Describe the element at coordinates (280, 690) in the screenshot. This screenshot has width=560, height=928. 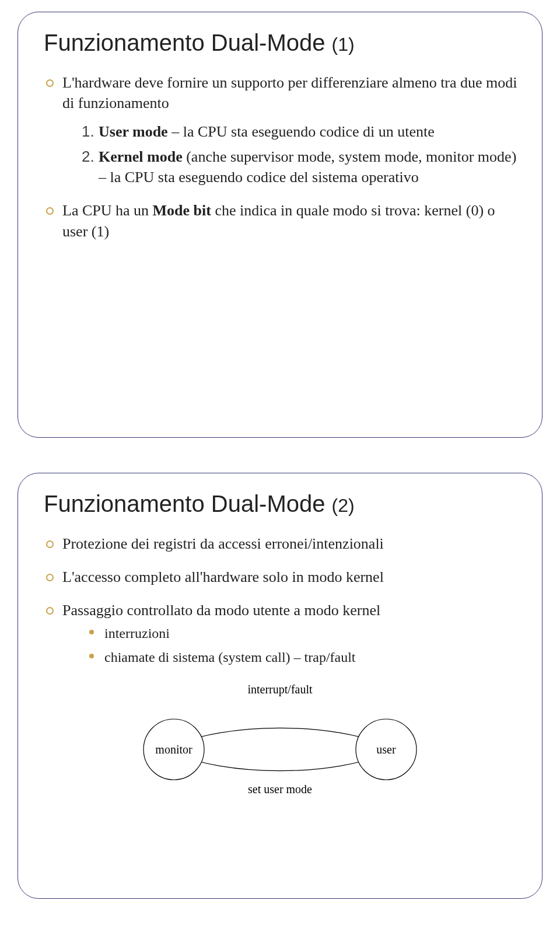
I see `label-top: interrupt/fault` at that location.